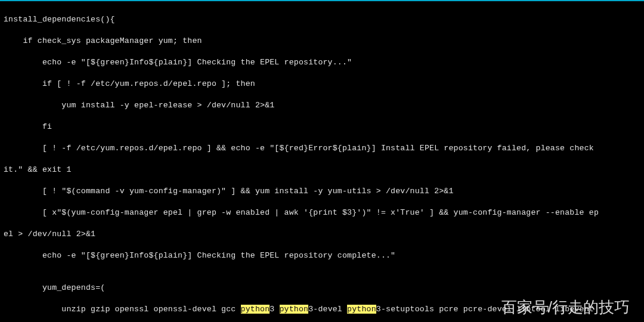 The width and height of the screenshot is (644, 322). What do you see at coordinates (322, 170) in the screenshot?
I see `code-line: it." && exit 1` at bounding box center [322, 170].